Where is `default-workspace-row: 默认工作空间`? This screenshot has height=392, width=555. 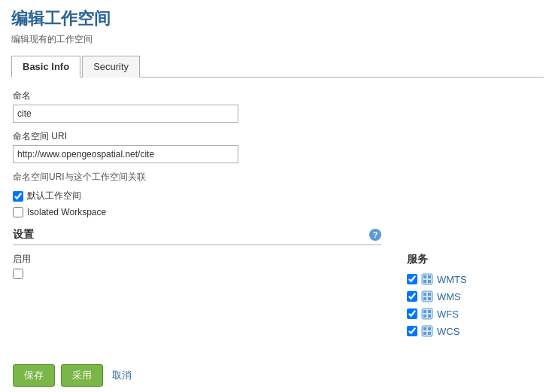 default-workspace-row: 默认工作空间 is located at coordinates (278, 196).